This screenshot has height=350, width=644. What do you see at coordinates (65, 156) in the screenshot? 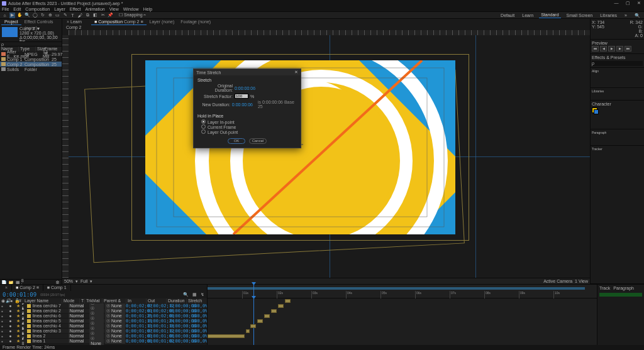
I see `ruler-vertical` at bounding box center [65, 156].